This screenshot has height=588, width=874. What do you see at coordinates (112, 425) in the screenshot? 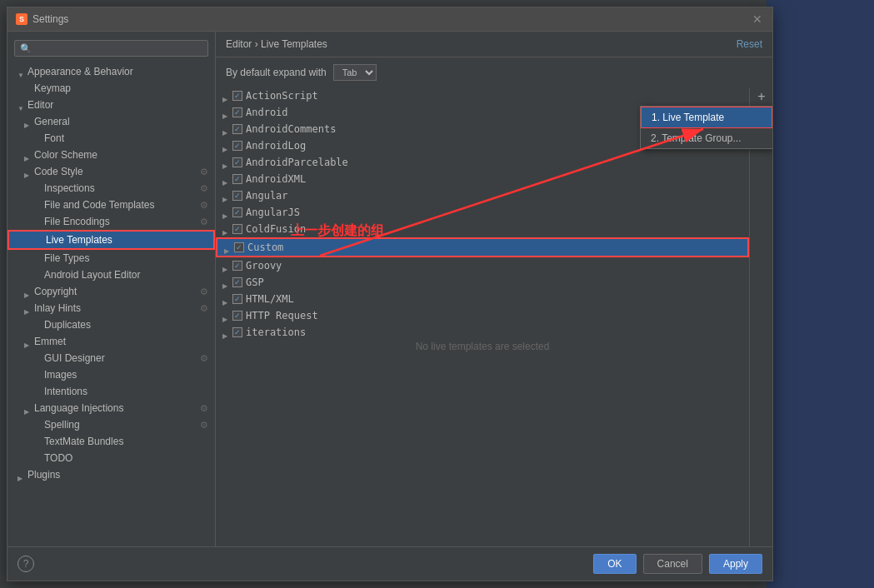
I see `sidebar-item-spelling: Spelling ⚙` at bounding box center [112, 425].